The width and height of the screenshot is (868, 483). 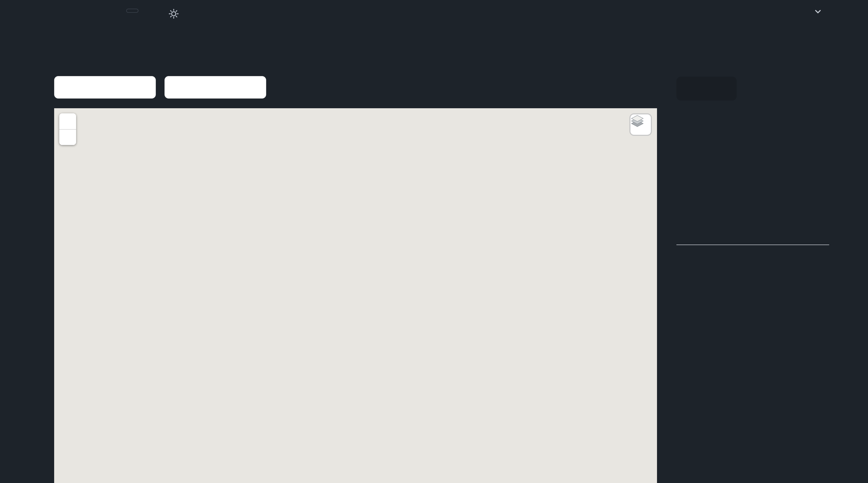 I want to click on chevron-down-icon, so click(x=818, y=12).